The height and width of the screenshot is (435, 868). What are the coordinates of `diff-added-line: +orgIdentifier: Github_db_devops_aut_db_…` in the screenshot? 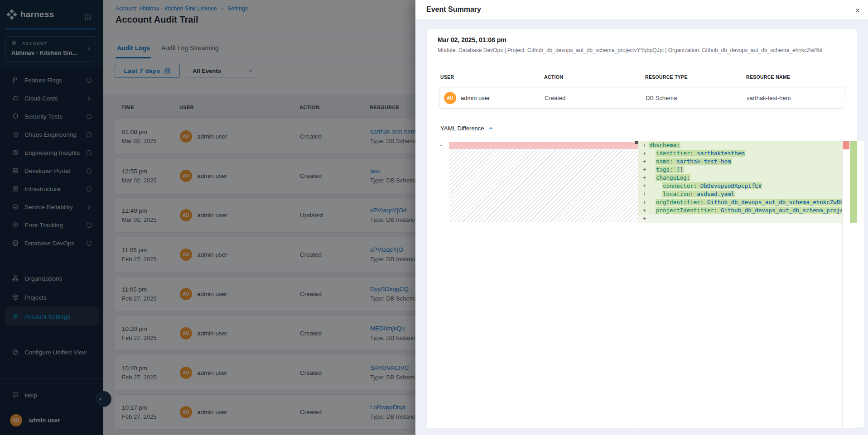 It's located at (740, 202).